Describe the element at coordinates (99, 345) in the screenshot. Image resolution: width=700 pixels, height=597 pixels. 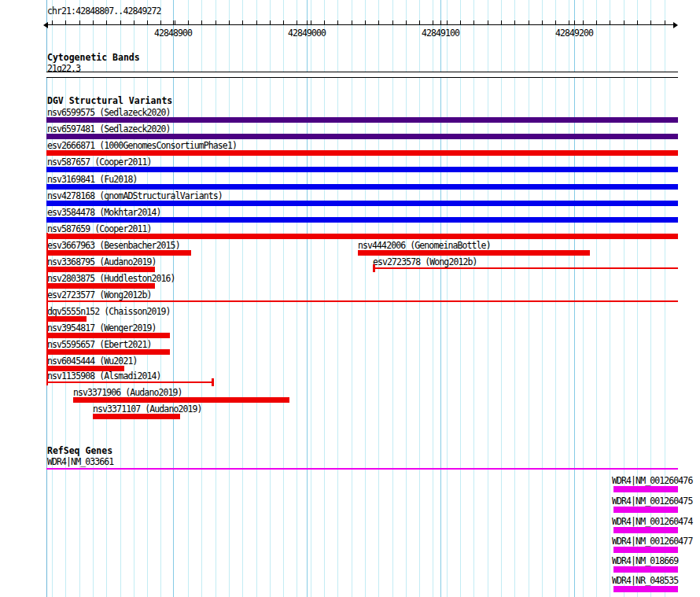
I see `variant-label: nsv5595657 (Ebert2021)` at that location.